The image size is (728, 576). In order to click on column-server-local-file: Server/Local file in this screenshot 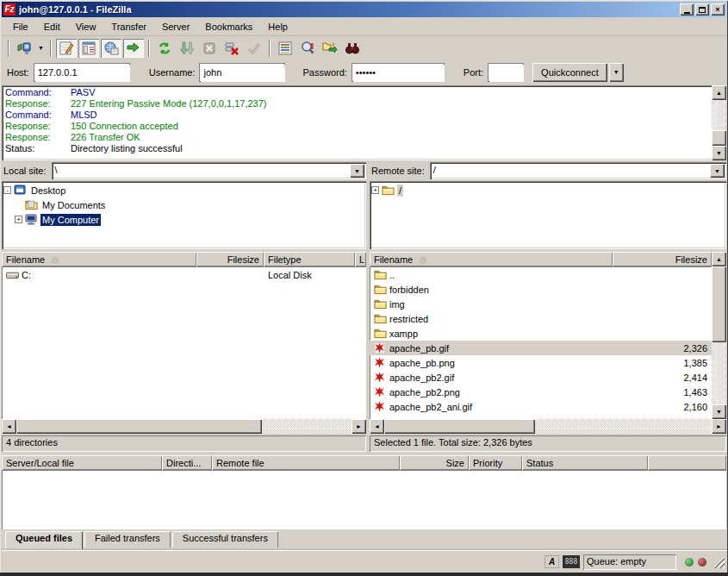, I will do `click(82, 462)`.